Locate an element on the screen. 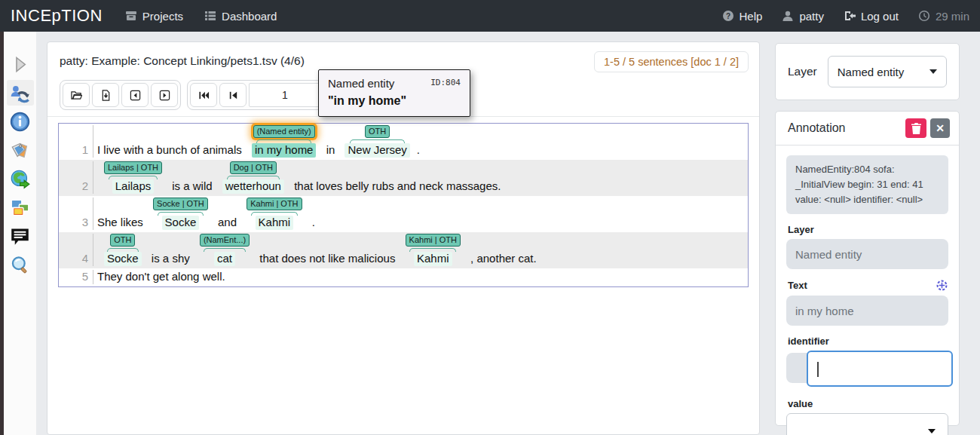  nav-projects: Projects is located at coordinates (154, 17).